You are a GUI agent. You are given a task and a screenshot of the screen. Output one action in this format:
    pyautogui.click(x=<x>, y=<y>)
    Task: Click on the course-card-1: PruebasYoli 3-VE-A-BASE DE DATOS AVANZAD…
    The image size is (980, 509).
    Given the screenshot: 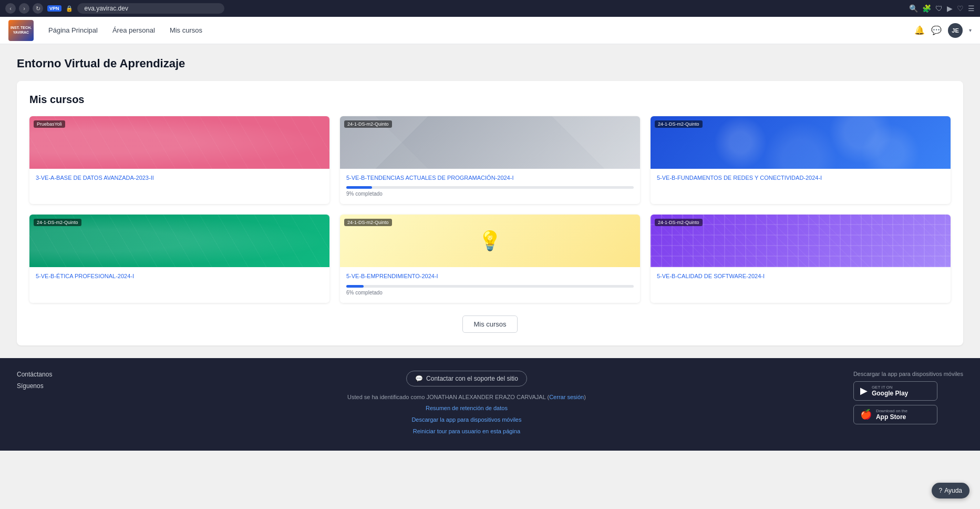 What is the action you would take?
    pyautogui.click(x=180, y=160)
    